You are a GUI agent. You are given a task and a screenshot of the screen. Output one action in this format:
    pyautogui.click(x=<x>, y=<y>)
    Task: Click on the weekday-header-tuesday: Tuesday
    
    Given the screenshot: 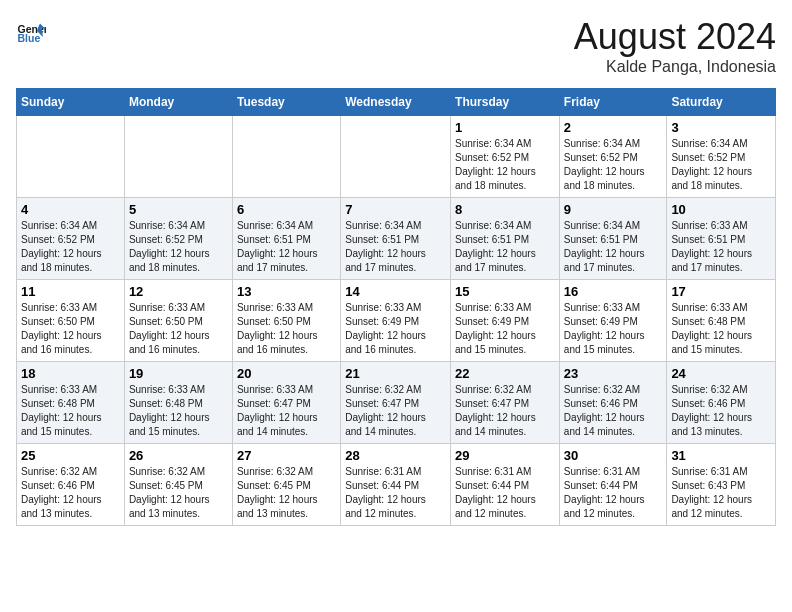 What is the action you would take?
    pyautogui.click(x=286, y=102)
    